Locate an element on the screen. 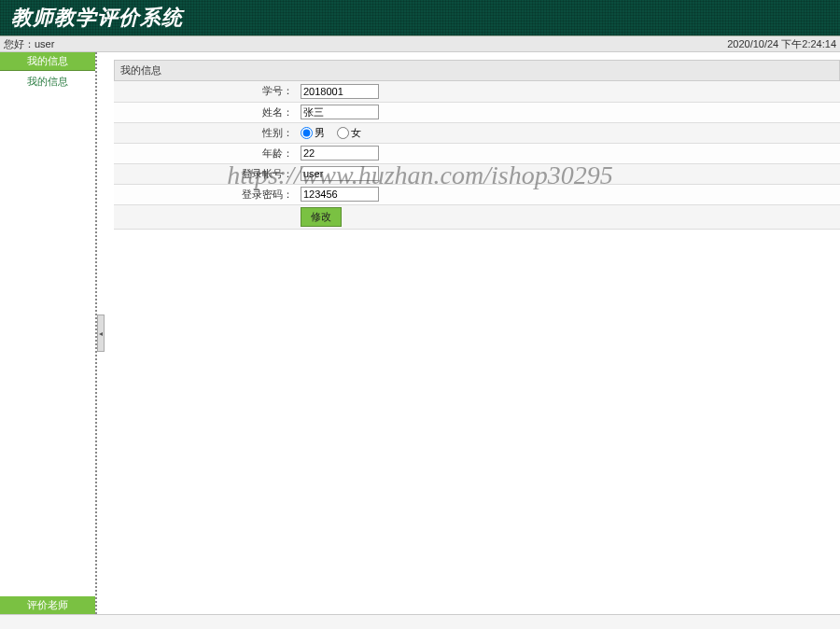 This screenshot has height=629, width=840. row-login: 登录帐号： is located at coordinates (477, 174).